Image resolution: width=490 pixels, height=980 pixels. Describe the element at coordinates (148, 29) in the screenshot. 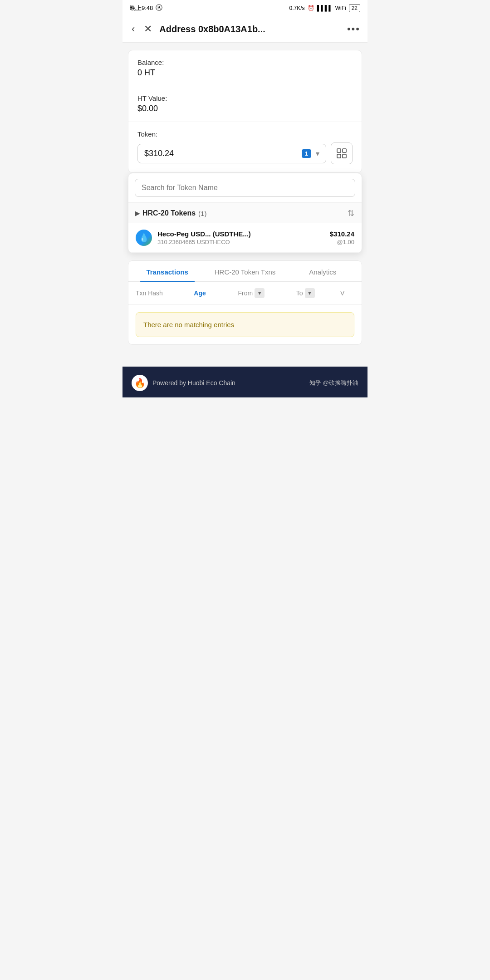

I see `close-button: ✕` at that location.